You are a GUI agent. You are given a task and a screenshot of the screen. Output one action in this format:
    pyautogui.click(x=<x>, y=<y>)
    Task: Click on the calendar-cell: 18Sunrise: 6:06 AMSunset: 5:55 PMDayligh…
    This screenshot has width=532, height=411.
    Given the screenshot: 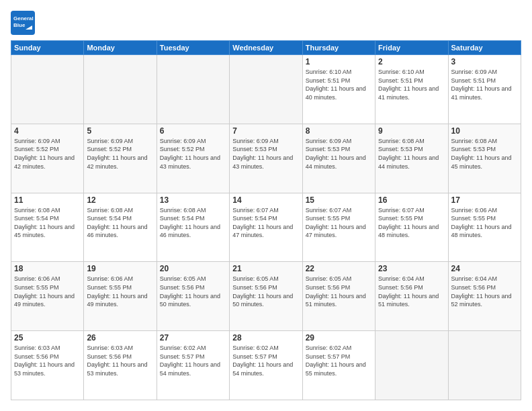 What is the action you would take?
    pyautogui.click(x=48, y=297)
    